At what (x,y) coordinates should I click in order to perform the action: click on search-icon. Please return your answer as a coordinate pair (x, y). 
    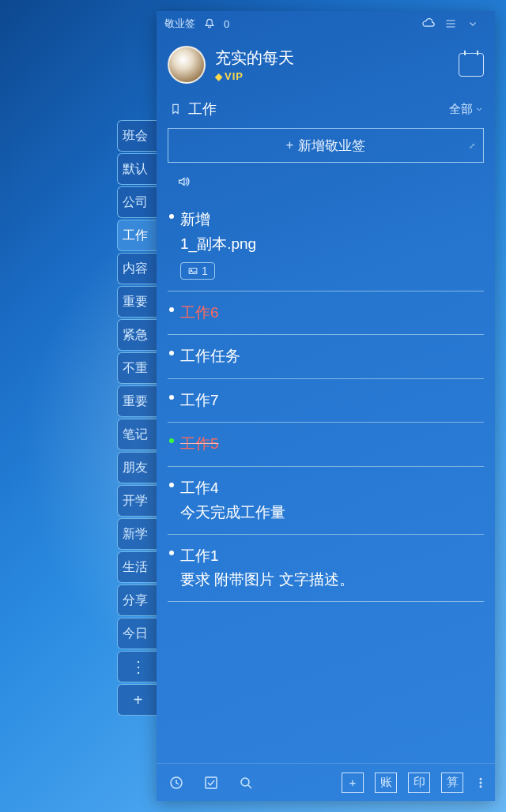
    Looking at the image, I should click on (246, 783).